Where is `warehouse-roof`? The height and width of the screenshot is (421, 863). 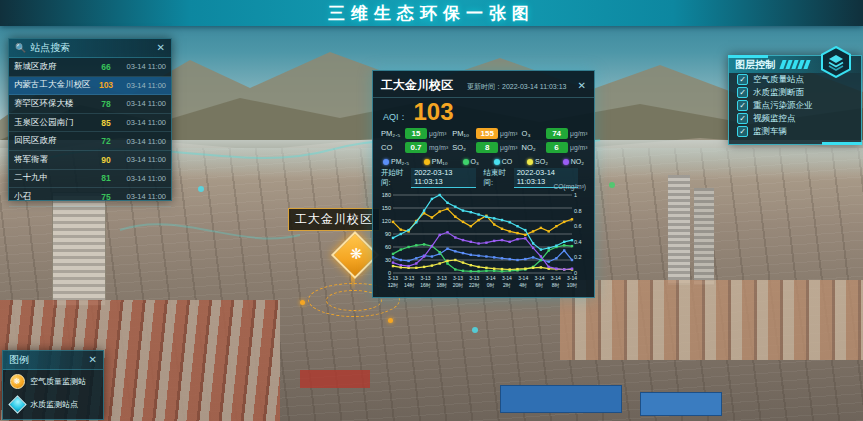
warehouse-roof is located at coordinates (335, 379).